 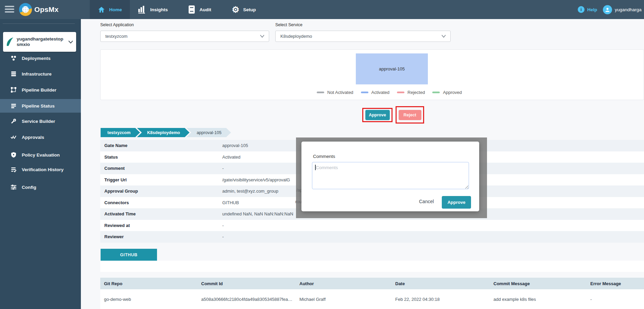 I want to click on gate-node-approval-105: approval-105, so click(x=392, y=69).